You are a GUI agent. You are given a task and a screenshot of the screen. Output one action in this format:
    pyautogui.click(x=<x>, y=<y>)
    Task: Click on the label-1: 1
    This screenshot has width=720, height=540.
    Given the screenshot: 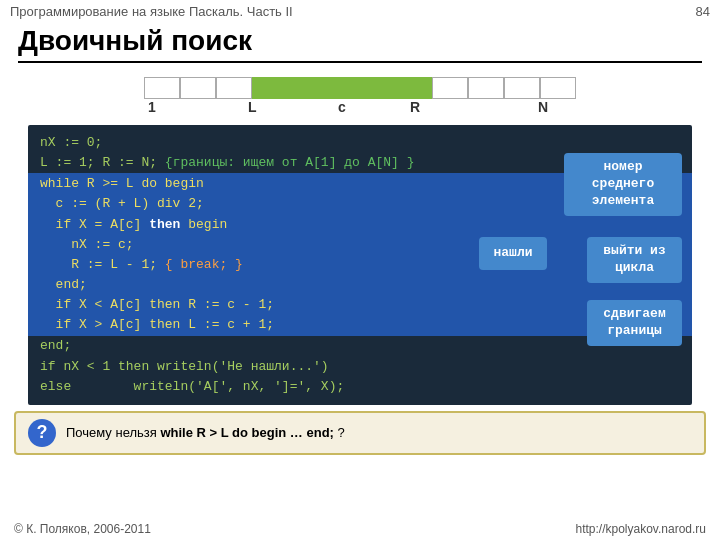 What is the action you would take?
    pyautogui.click(x=152, y=107)
    